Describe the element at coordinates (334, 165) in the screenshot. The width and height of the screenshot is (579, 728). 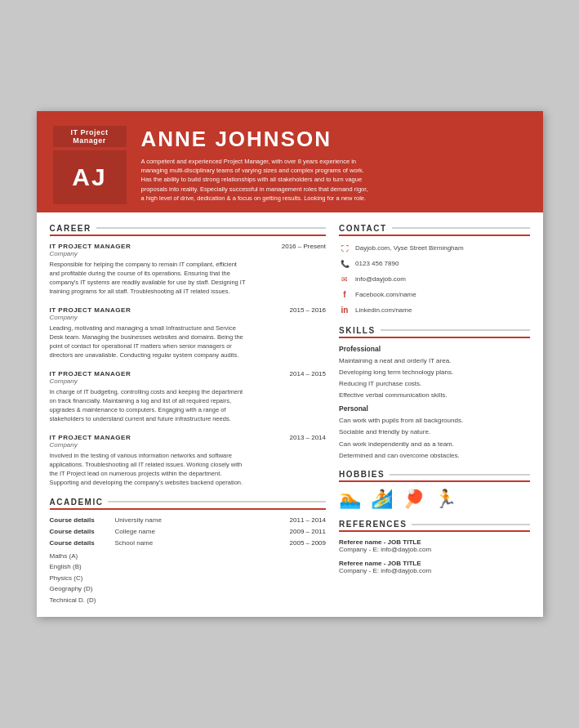
I see `header-name-block: ANNE JOHNSON A competent and experienced…` at that location.